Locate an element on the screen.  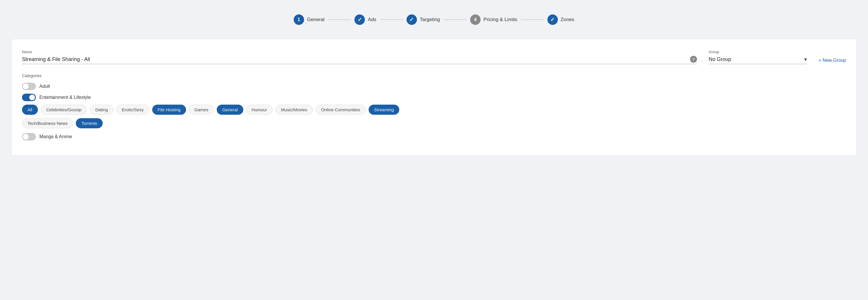
adult-toggle-row: Adult is located at coordinates (434, 86).